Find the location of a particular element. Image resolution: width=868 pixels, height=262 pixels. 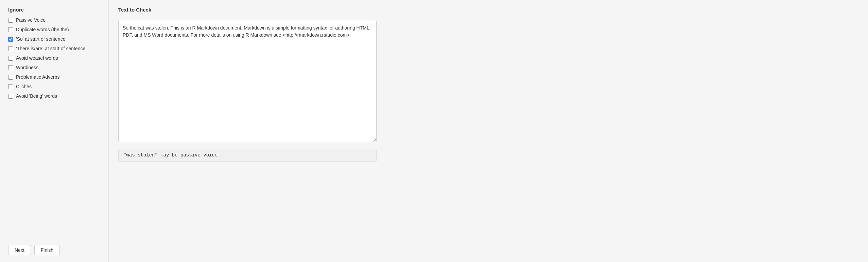

checkbox-label-cliches: Cliches is located at coordinates (24, 87).